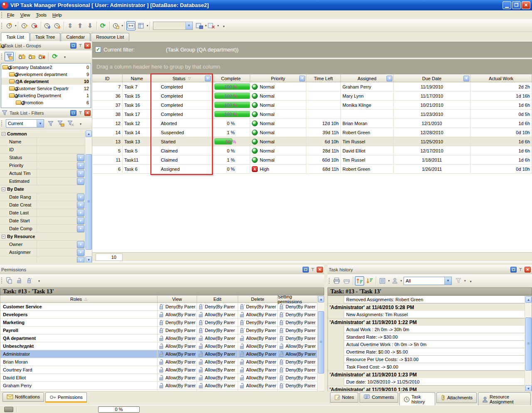  What do you see at coordinates (430, 352) in the screenshot?
I see `history-entry-item: Overtime Rate: $0.00 -> $5.00` at bounding box center [430, 352].